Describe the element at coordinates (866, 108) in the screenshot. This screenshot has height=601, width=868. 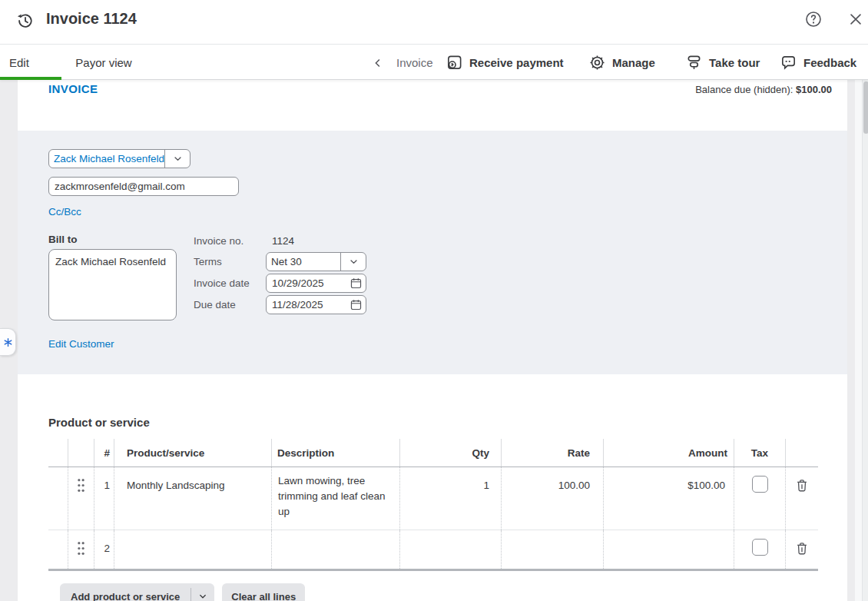
I see `scrollbar-thumb` at that location.